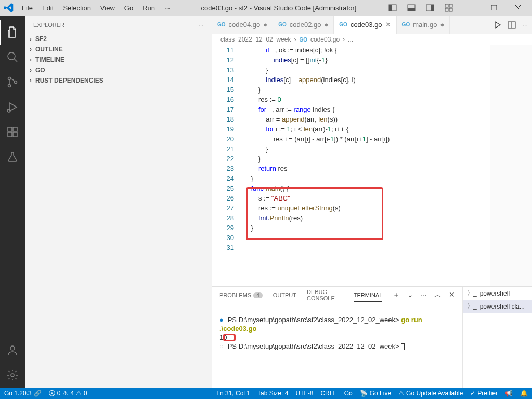  What do you see at coordinates (424, 295) in the screenshot?
I see `terminal-more-icon: ···` at bounding box center [424, 295].